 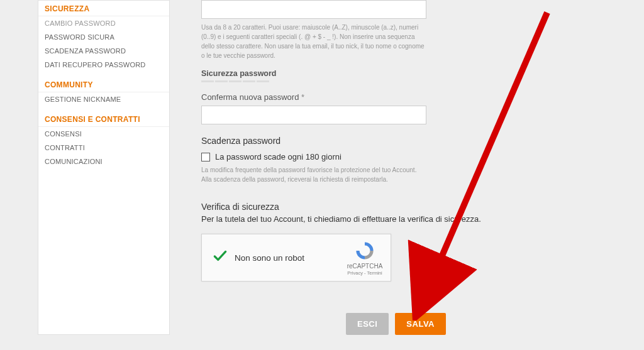 What do you see at coordinates (314, 175) in the screenshot?
I see `expiry-hint: La modifica frequente della password fav…` at bounding box center [314, 175].